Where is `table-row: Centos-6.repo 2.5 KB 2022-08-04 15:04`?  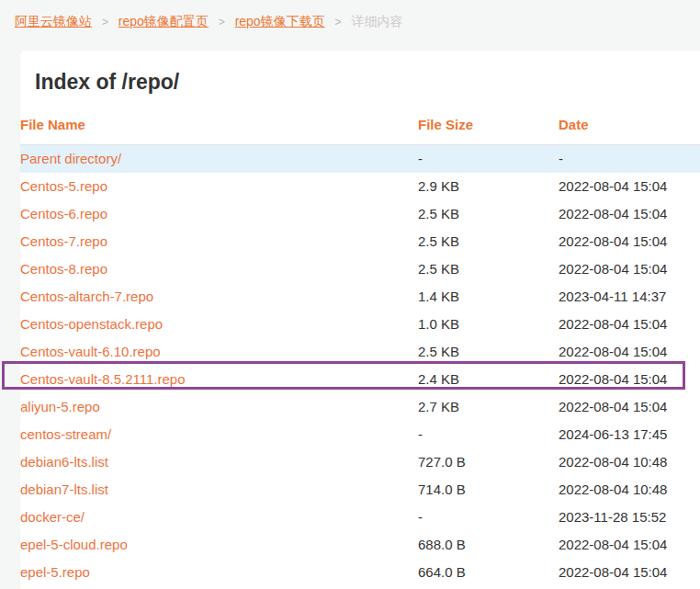
table-row: Centos-6.repo 2.5 KB 2022-08-04 15:04 is located at coordinates (360, 214).